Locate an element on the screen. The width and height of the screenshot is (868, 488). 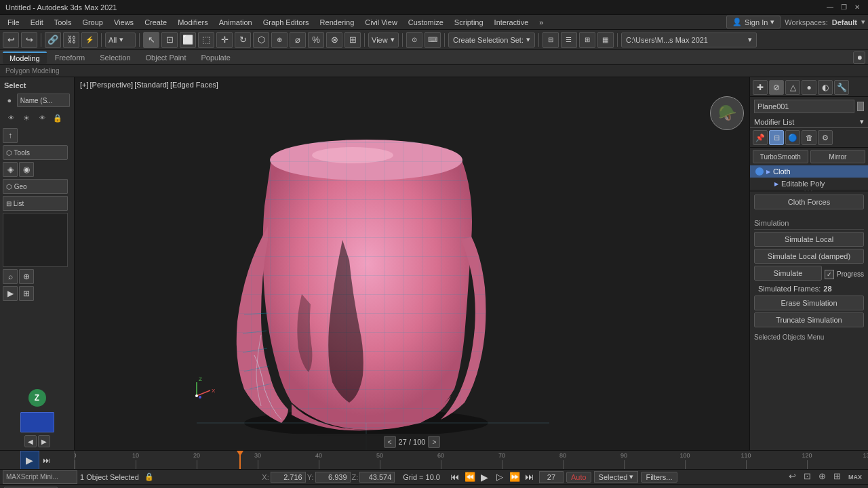
menu-group: Group is located at coordinates (92, 22).